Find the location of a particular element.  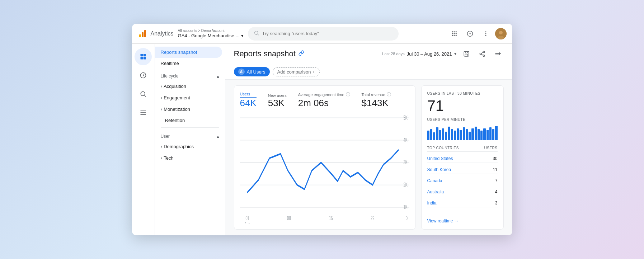

date-range-chevron-icon: ▾ is located at coordinates (455, 54).